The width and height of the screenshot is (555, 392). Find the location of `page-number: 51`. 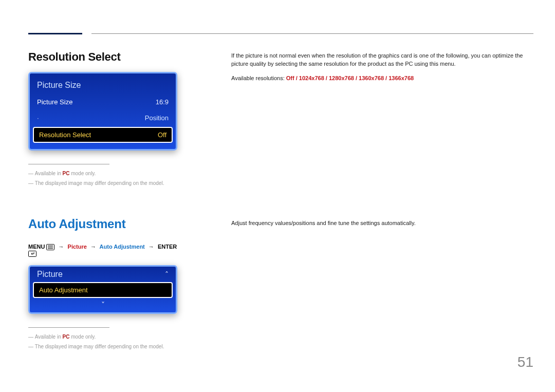

page-number: 51 is located at coordinates (525, 362).